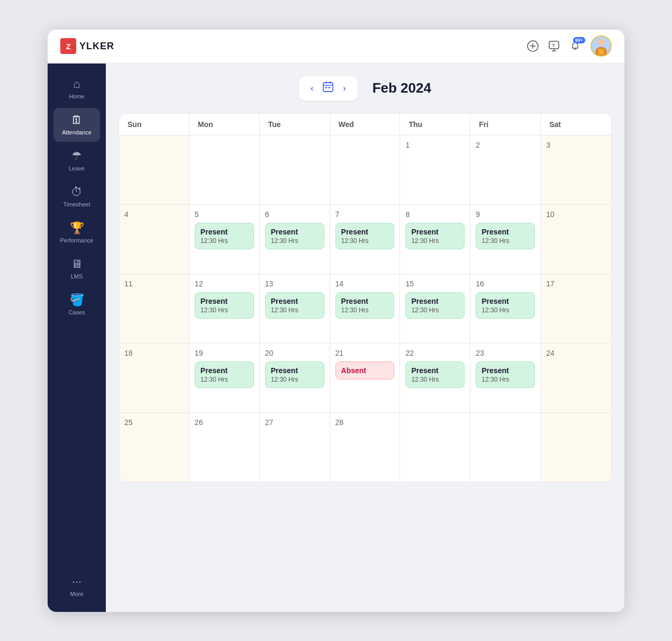 This screenshot has width=672, height=641. I want to click on cal-cell: 24, so click(576, 378).